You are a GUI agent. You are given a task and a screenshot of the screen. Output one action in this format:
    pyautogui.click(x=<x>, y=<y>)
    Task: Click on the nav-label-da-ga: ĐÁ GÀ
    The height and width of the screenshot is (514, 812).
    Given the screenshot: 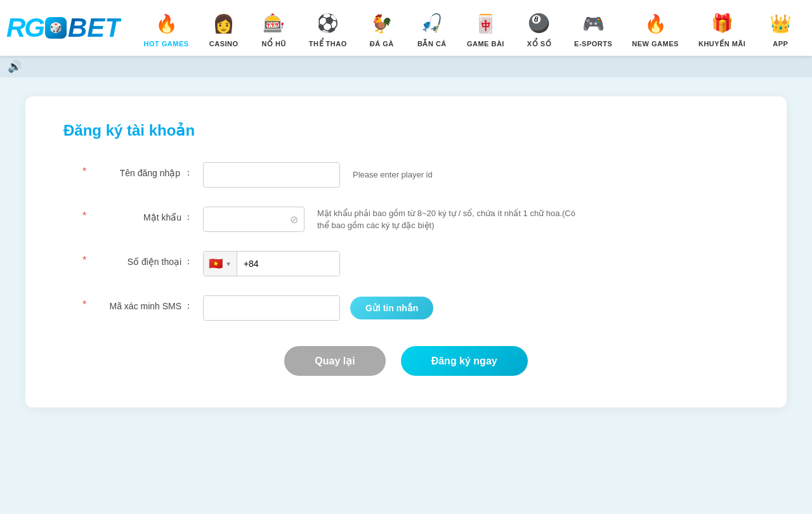 What is the action you would take?
    pyautogui.click(x=382, y=44)
    